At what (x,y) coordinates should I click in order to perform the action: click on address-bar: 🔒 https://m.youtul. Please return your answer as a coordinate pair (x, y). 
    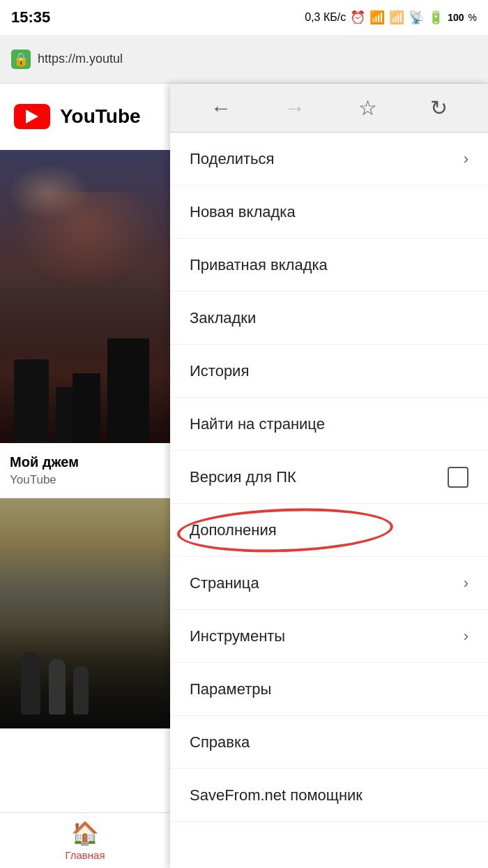
    Looking at the image, I should click on (244, 59).